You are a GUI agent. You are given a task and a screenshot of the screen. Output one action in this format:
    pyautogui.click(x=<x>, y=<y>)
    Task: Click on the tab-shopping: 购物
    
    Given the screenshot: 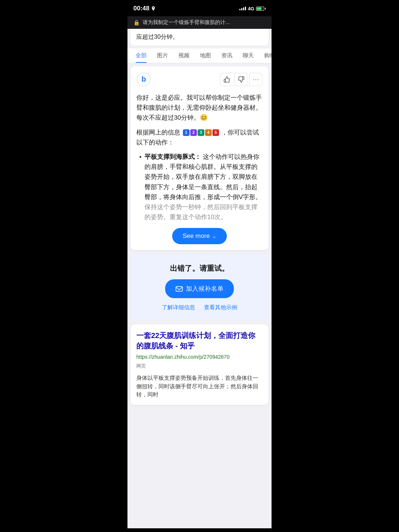 What is the action you would take?
    pyautogui.click(x=265, y=55)
    